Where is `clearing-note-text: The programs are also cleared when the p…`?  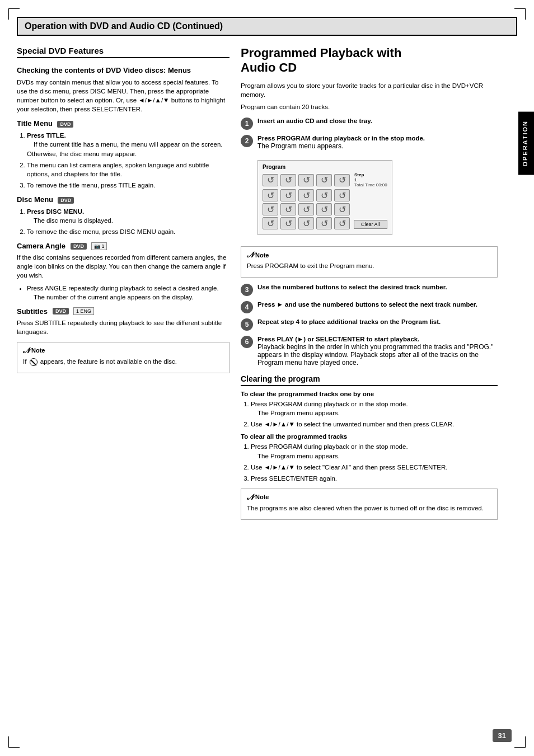
clearing-note-text: The programs are also cleared when the p… is located at coordinates (369, 508).